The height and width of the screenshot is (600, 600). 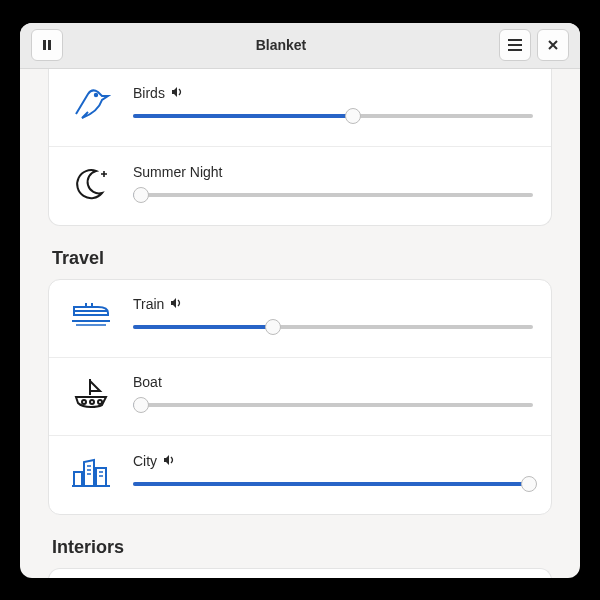 What do you see at coordinates (300, 319) in the screenshot?
I see `sound-row: Train` at bounding box center [300, 319].